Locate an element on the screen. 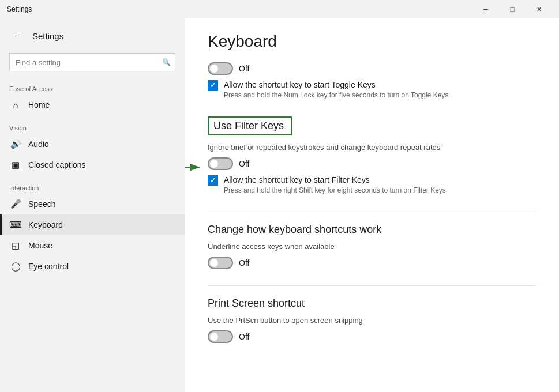  sidebar-label-audio: Audio is located at coordinates (39, 144).